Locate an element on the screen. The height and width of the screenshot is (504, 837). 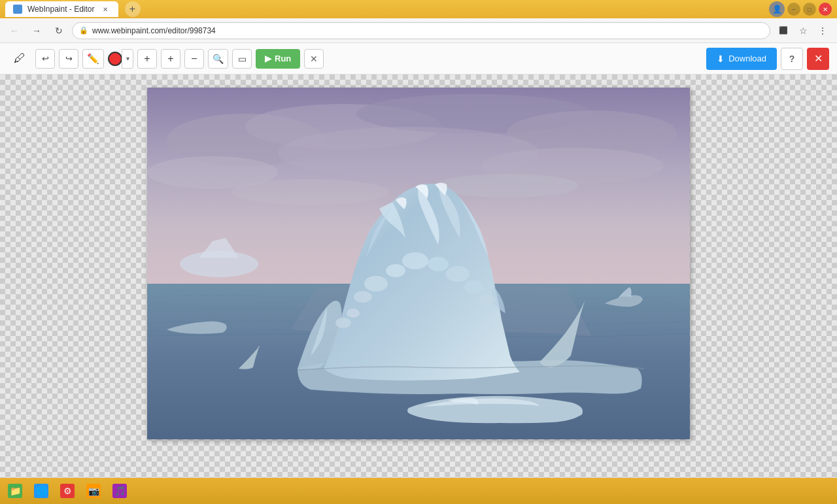
run-play-icon: ▶ is located at coordinates (268, 59).